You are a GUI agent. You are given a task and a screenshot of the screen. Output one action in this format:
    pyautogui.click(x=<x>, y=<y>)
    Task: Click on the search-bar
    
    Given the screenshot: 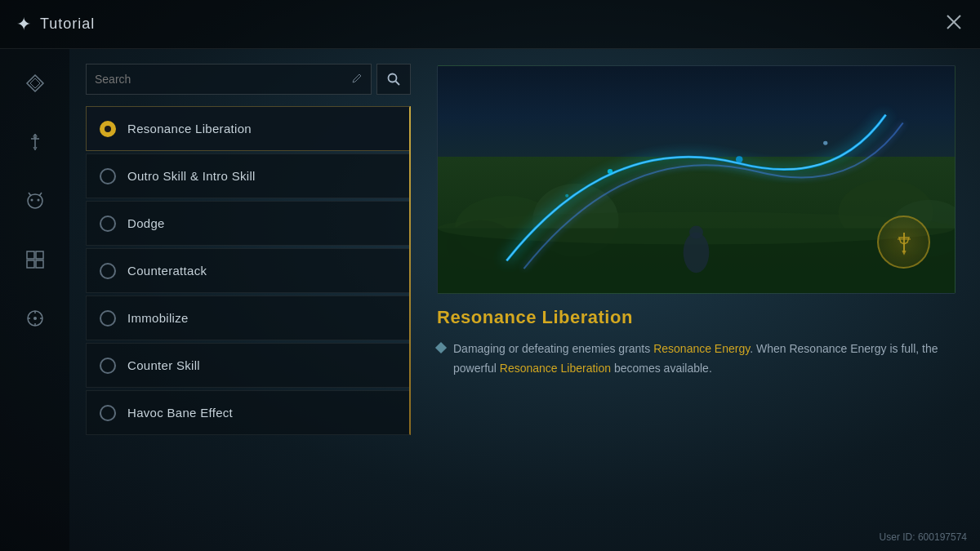 What is the action you would take?
    pyautogui.click(x=248, y=79)
    